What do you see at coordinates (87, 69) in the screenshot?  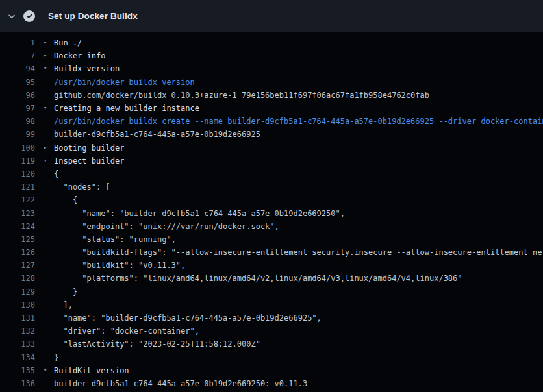 I see `log-line-text: Buildx version` at bounding box center [87, 69].